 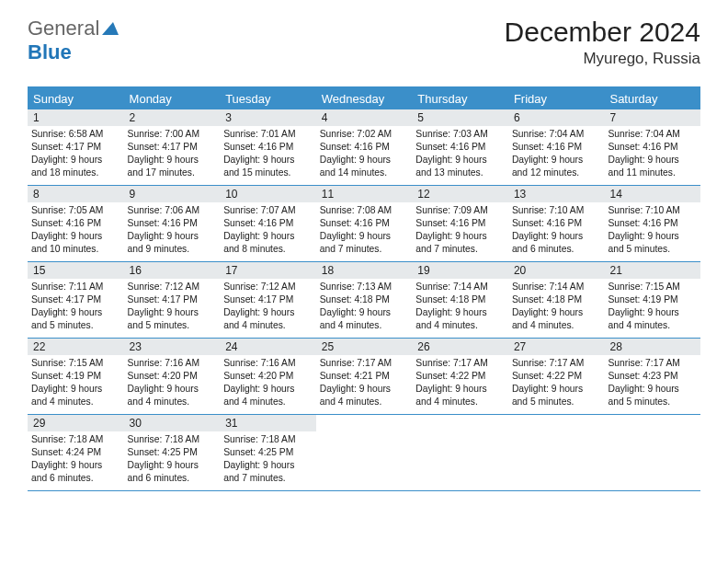 I want to click on day-number: 8, so click(x=75, y=194).